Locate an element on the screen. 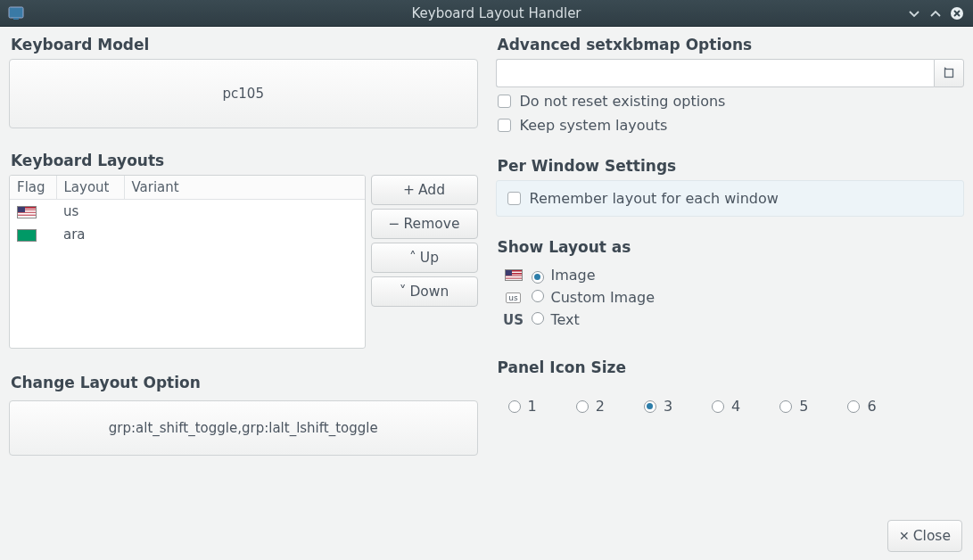  clear-input-button is located at coordinates (949, 73).